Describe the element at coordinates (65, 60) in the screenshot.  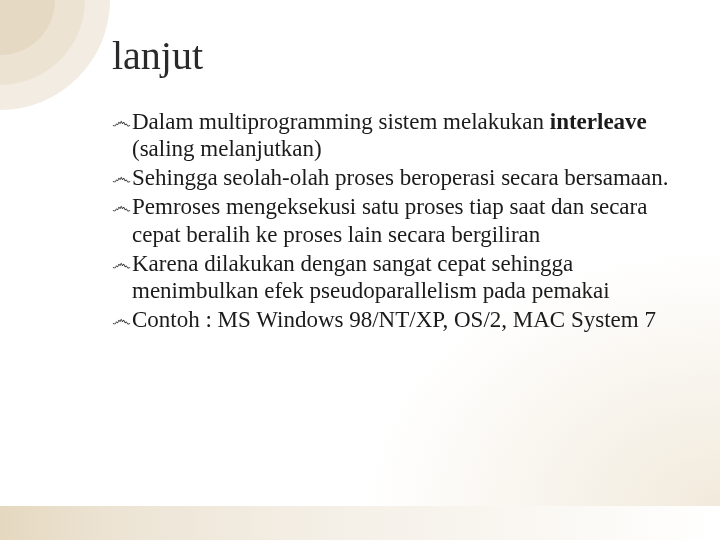
I see `corner-decoration` at that location.